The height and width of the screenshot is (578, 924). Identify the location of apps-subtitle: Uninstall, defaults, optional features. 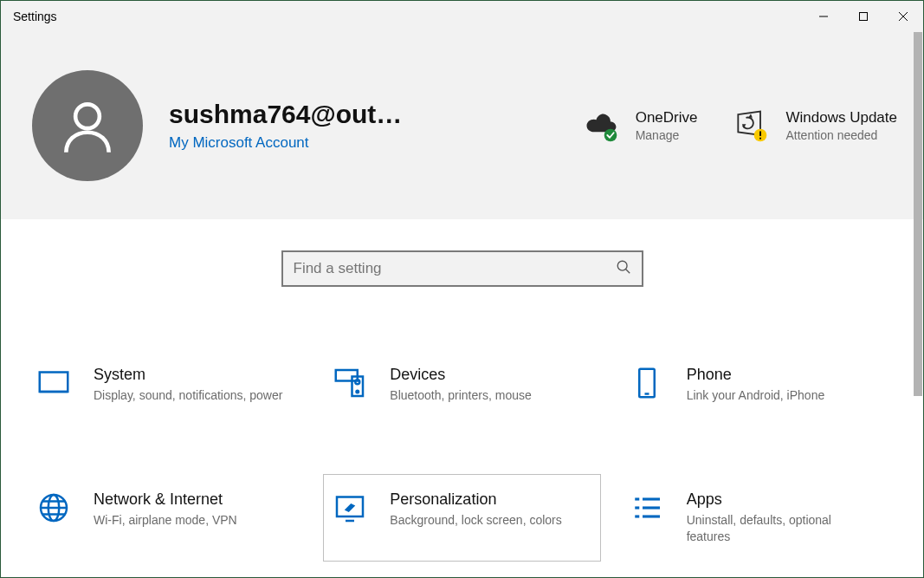
(782, 529).